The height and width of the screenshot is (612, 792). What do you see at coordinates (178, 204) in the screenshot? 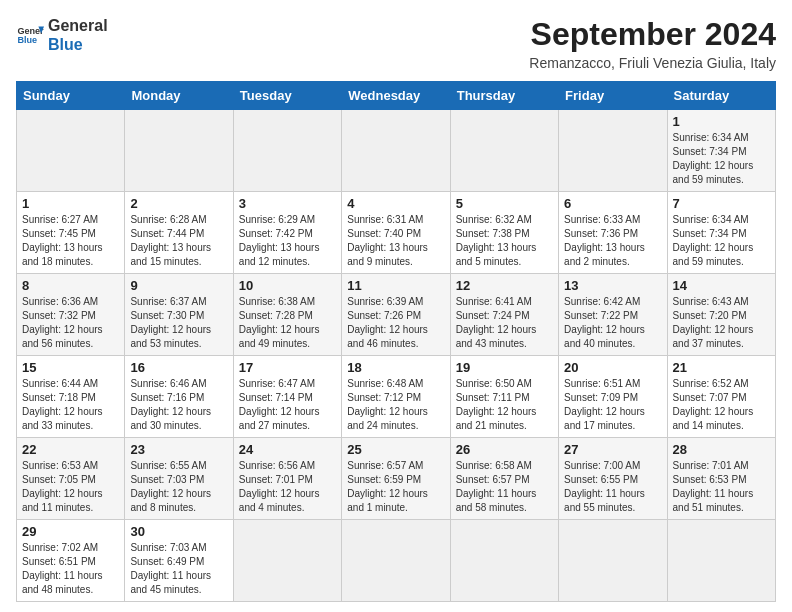
I see `day-number: 2` at bounding box center [178, 204].